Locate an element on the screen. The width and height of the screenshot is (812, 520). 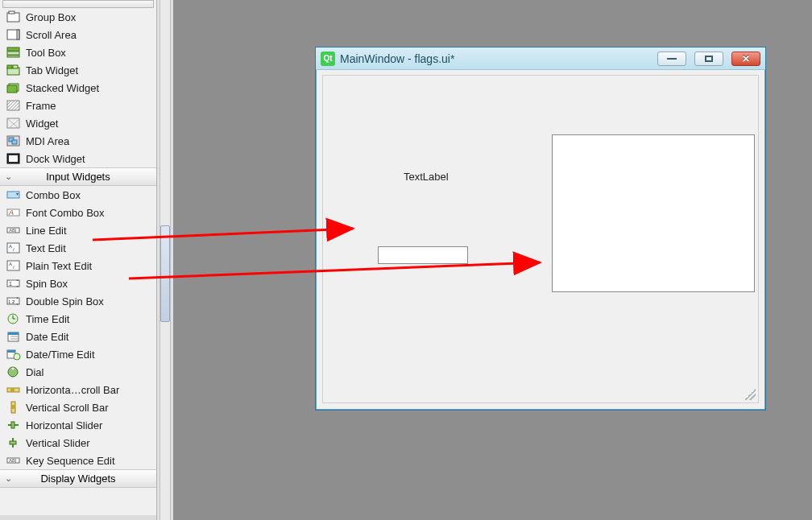
qlineedit-widget is located at coordinates (423, 255).